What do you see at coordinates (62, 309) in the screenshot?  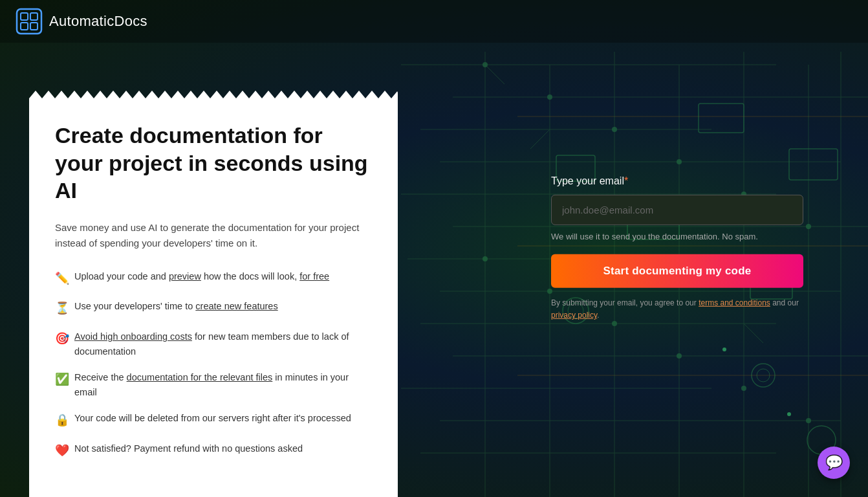 I see `hourglass-icon: ⏳` at bounding box center [62, 309].